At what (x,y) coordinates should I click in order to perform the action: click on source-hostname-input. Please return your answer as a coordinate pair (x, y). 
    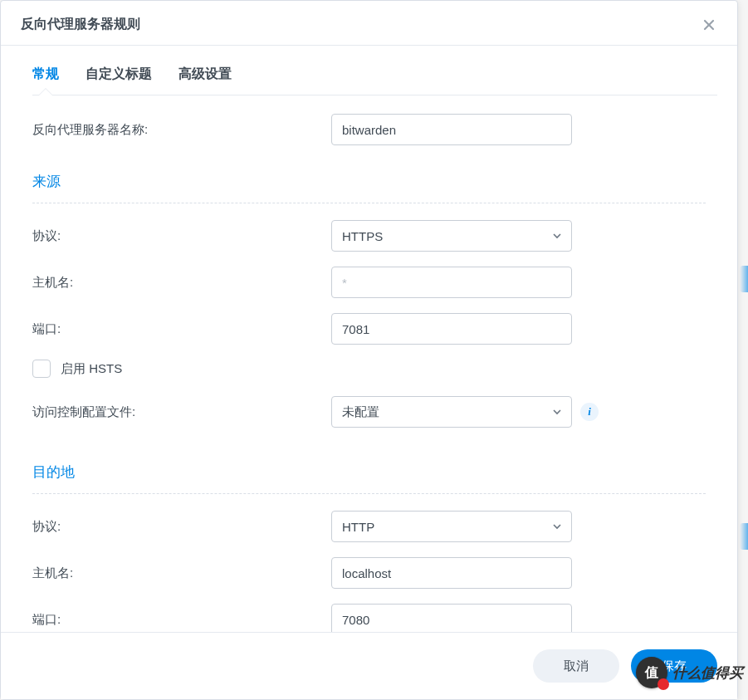
    Looking at the image, I should click on (452, 282).